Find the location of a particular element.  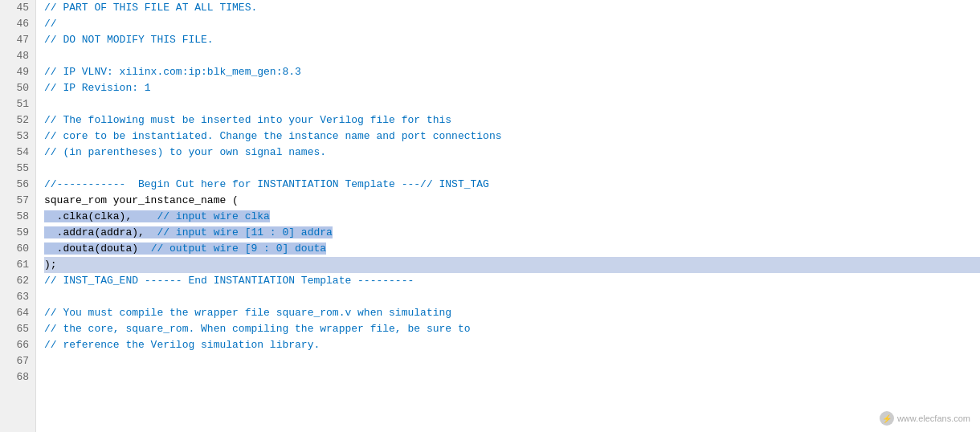

comment-text: // core to be instantiated. Change the i… is located at coordinates (273, 137).